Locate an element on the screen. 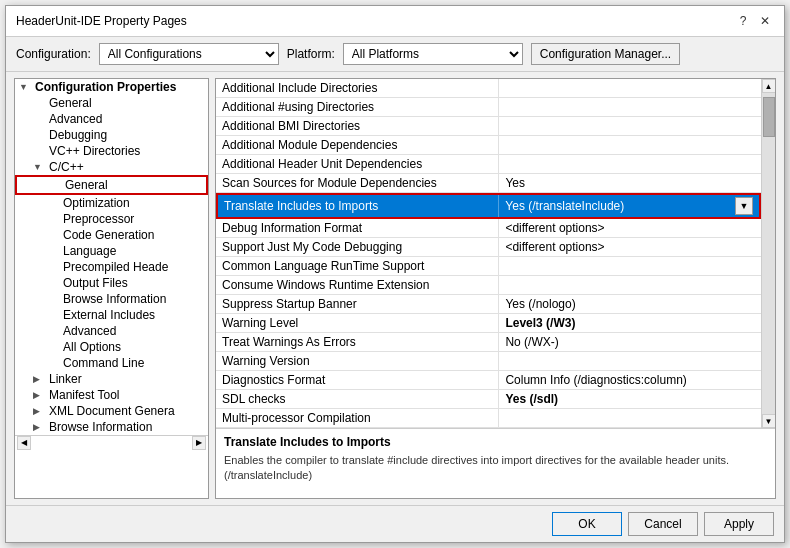 This screenshot has width=790, height=548. tree-item-label: Code Generation is located at coordinates (108, 235).